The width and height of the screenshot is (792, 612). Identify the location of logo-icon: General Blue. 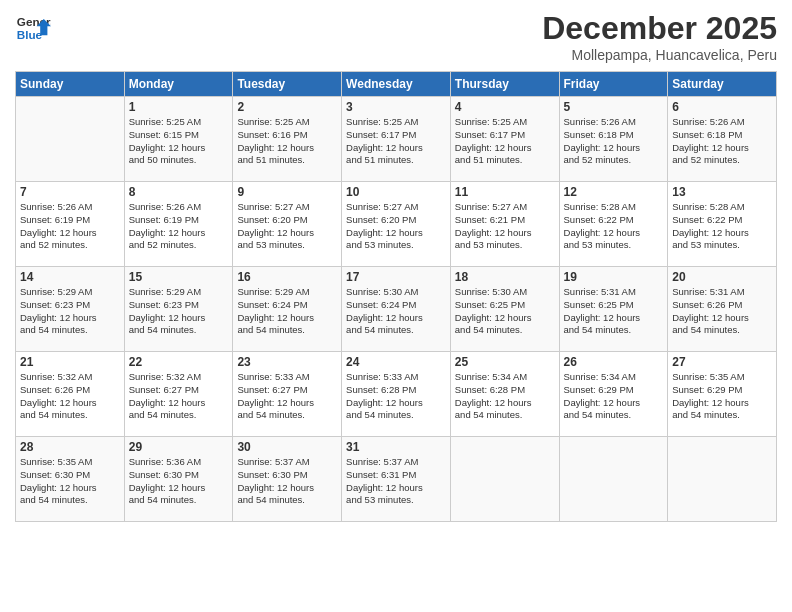
(33, 28).